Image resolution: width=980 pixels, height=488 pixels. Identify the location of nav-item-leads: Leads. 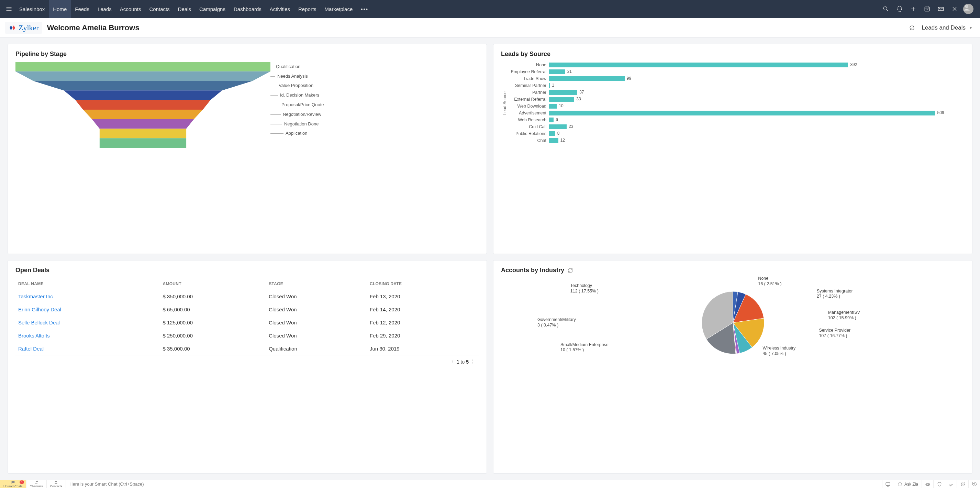
(105, 9).